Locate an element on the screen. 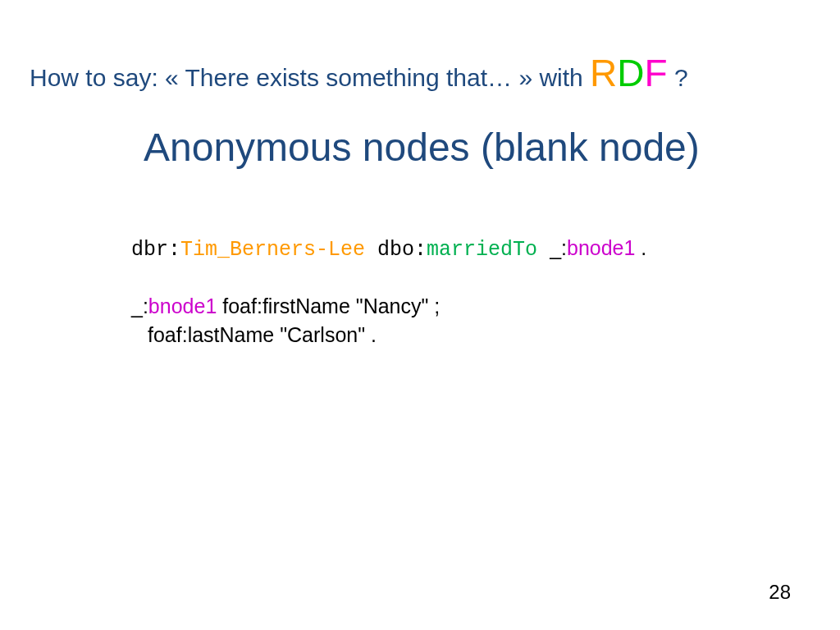 Image resolution: width=840 pixels, height=630 pixels. code-married-to: marriedTo is located at coordinates (482, 249).